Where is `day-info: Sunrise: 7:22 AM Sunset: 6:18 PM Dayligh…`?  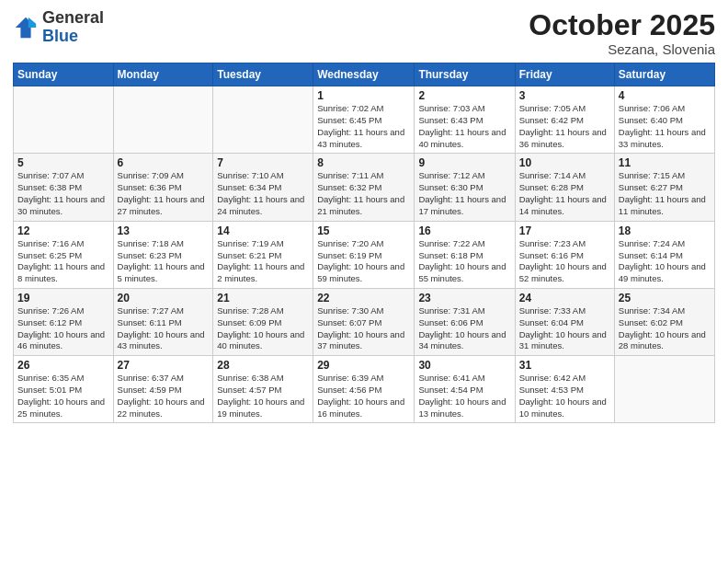 day-info: Sunrise: 7:22 AM Sunset: 6:18 PM Dayligh… is located at coordinates (464, 261).